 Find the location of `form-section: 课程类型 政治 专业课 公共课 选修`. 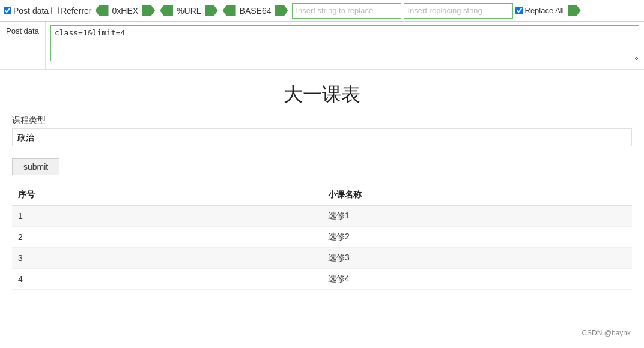

form-section: 课程类型 政治 专业课 公共课 选修 is located at coordinates (322, 131).